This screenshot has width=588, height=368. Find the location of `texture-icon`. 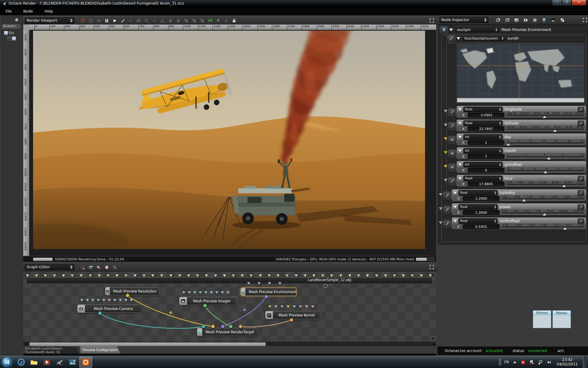

texture-icon is located at coordinates (562, 20).